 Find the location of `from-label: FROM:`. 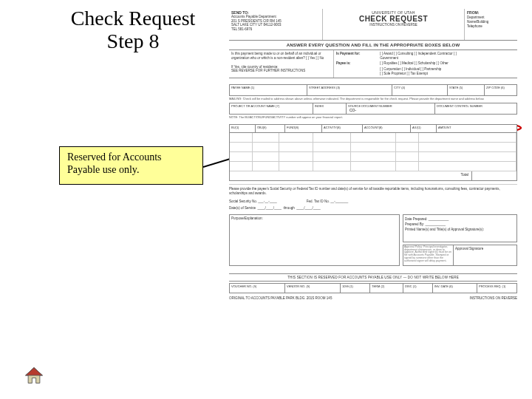

from-label: FROM: is located at coordinates (473, 13).